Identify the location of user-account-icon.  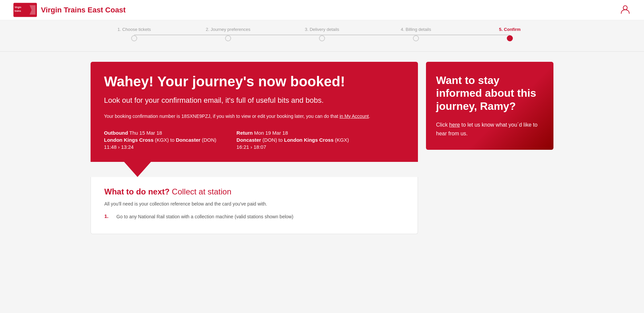
(625, 10).